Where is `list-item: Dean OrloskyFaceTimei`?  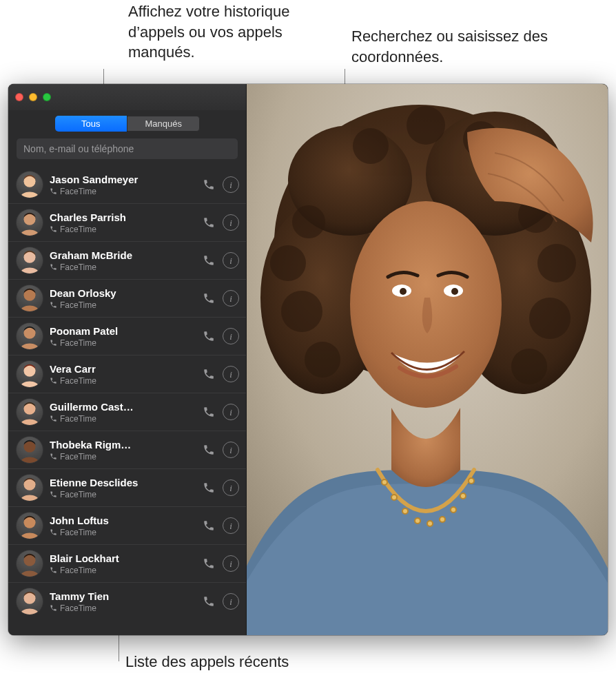 list-item: Dean OrloskyFaceTimei is located at coordinates (127, 298).